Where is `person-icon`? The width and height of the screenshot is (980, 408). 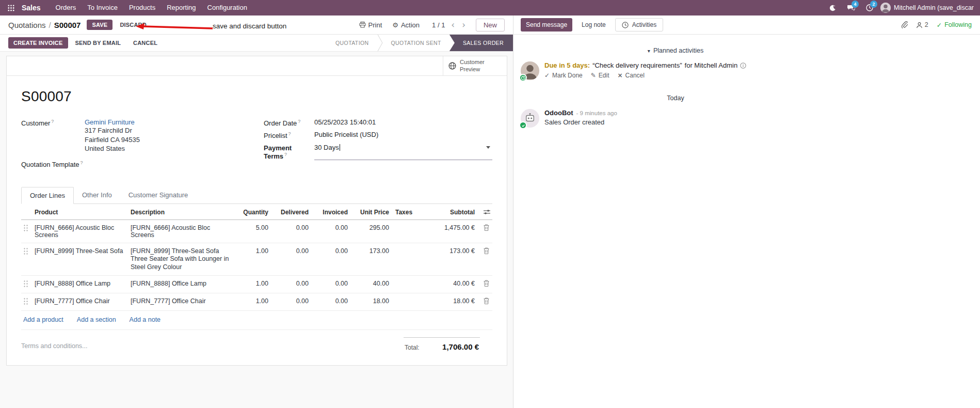 person-icon is located at coordinates (920, 25).